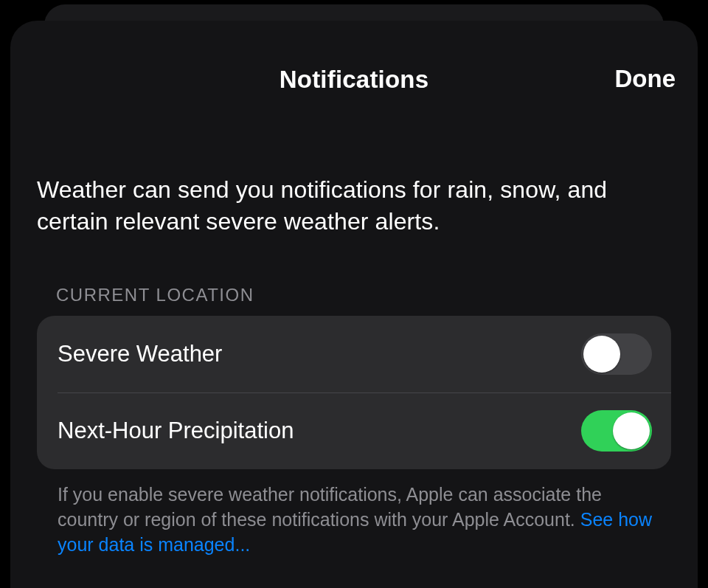 Image resolution: width=708 pixels, height=588 pixels. Describe the element at coordinates (354, 300) in the screenshot. I see `section-header: CURRENT LOCATION` at that location.